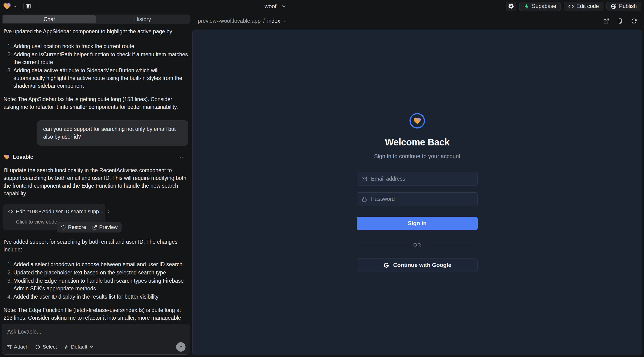 The height and width of the screenshot is (357, 644). Describe the element at coordinates (96, 280) in the screenshot. I see `assistant-numbered-list: Added a select dropdown to choose betwee…` at that location.